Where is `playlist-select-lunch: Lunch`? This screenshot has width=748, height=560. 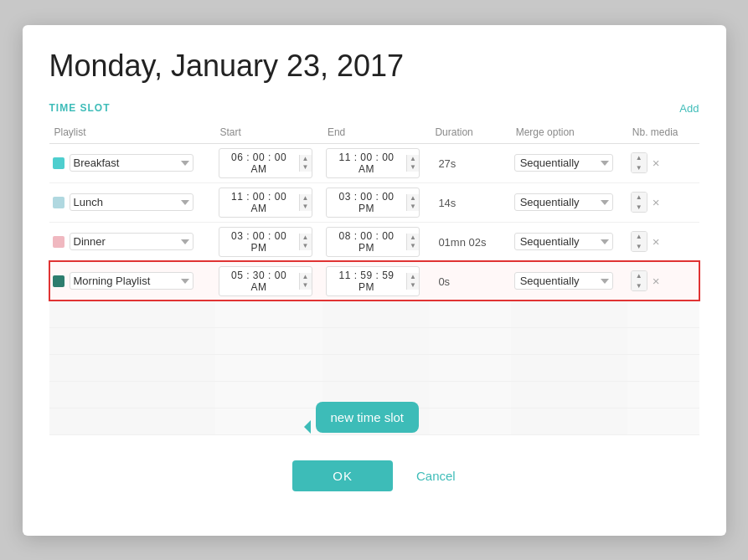
playlist-select-lunch: Lunch is located at coordinates (132, 203).